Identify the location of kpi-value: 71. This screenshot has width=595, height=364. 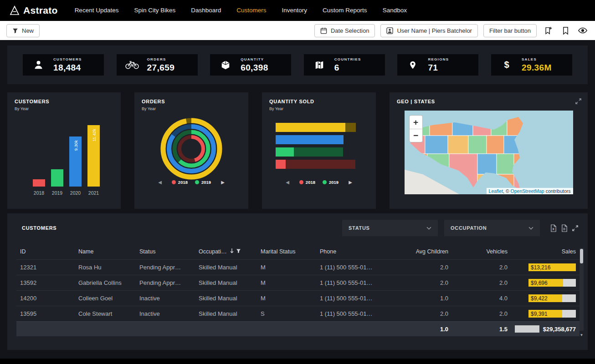
(438, 68).